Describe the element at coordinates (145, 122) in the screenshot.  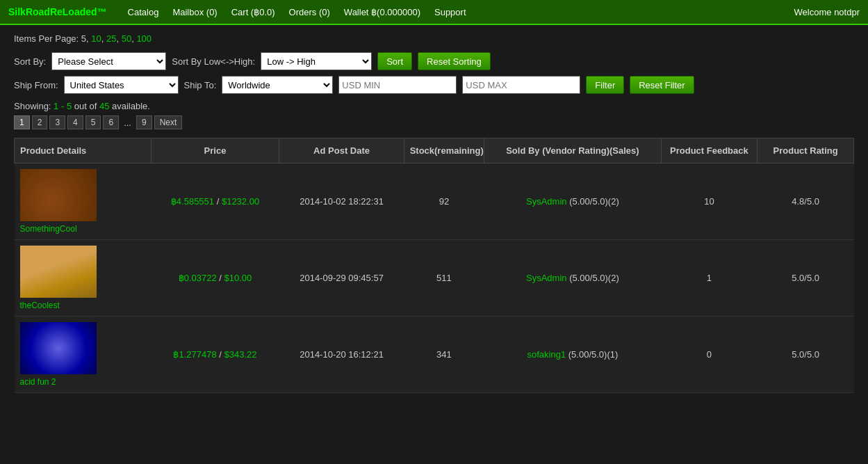
I see `page-9: 9` at that location.